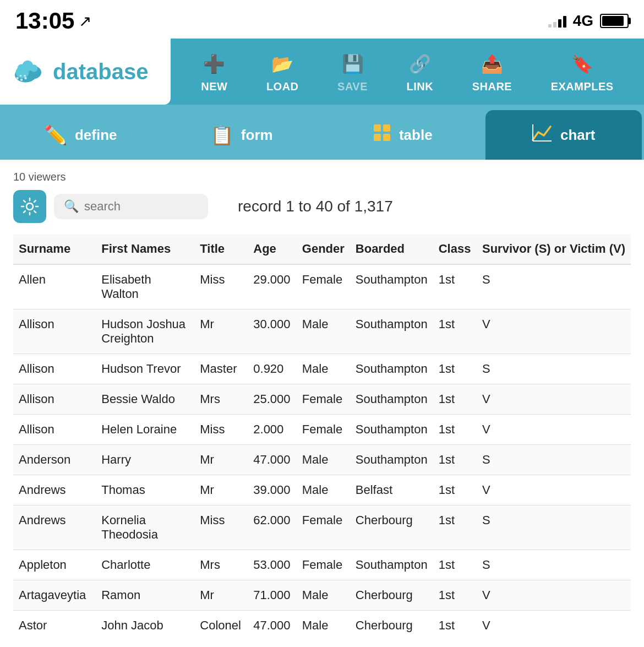  Describe the element at coordinates (145, 369) in the screenshot. I see `cell-firstname: Hudson Trevor` at that location.